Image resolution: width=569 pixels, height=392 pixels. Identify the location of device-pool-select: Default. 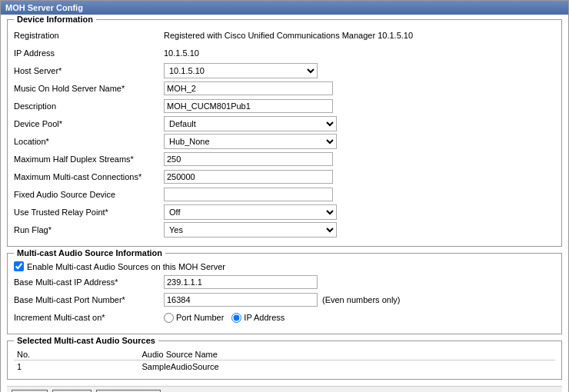
(251, 124).